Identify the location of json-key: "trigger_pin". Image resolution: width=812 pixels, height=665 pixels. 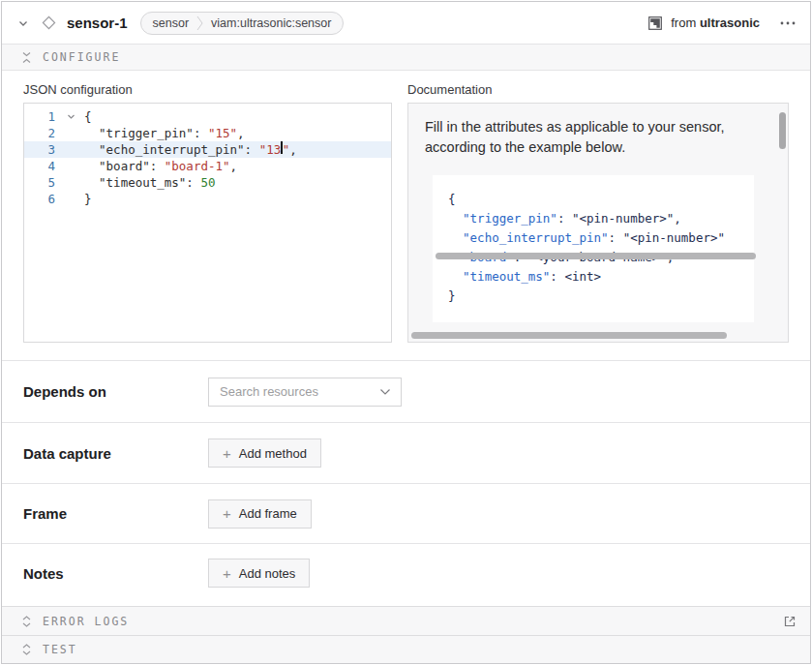
(139, 134).